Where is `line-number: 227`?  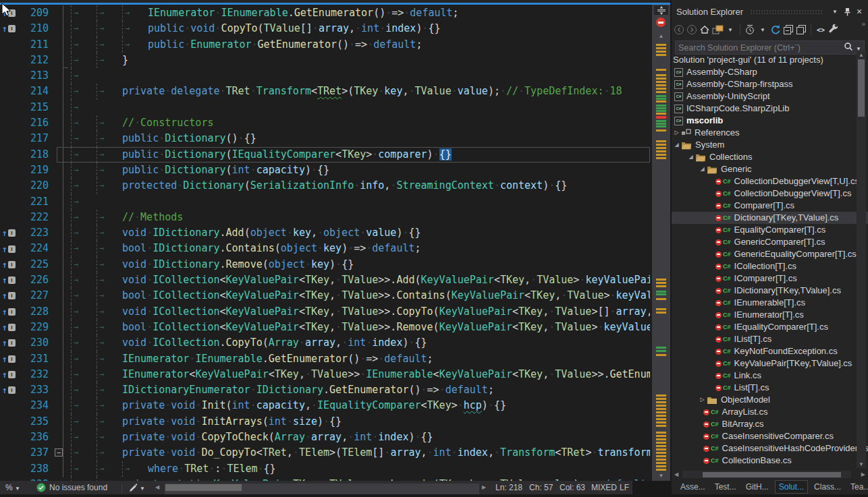
line-number: 227 is located at coordinates (34, 295).